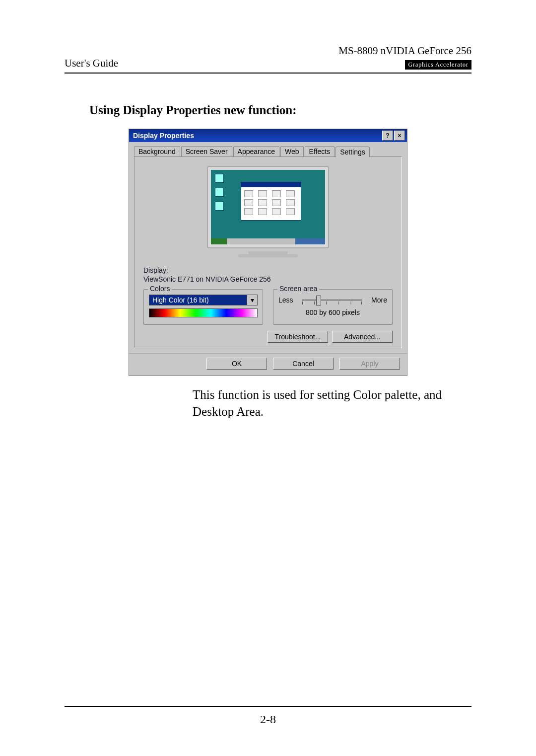 The image size is (536, 756). Describe the element at coordinates (352, 152) in the screenshot. I see `tab-settings: Settings` at that location.